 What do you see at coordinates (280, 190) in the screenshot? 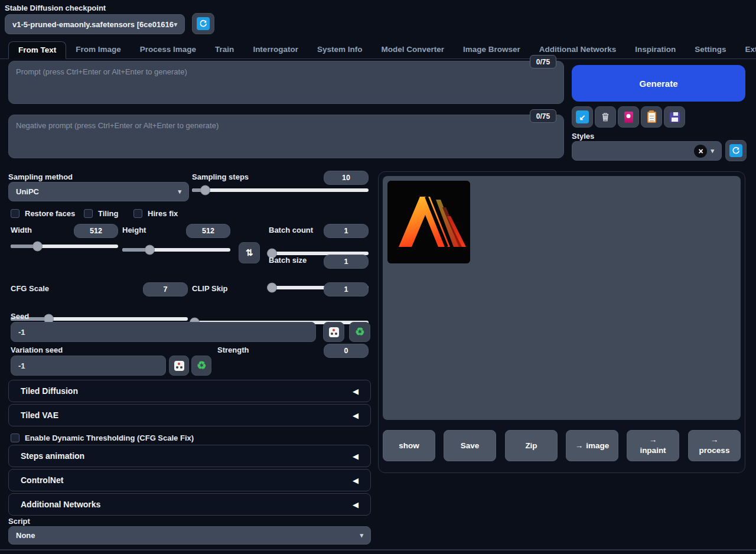
I see `sampling-steps-slider` at bounding box center [280, 190].